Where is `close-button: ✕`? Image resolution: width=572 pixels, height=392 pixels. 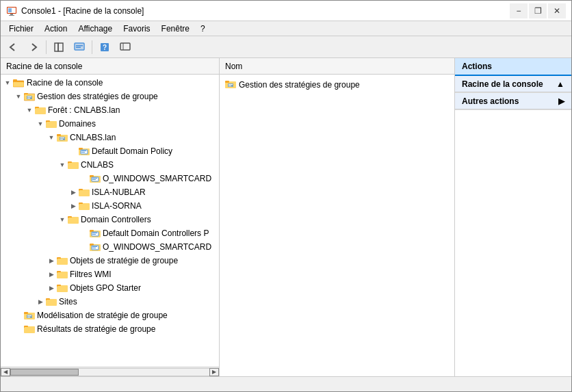 close-button: ✕ is located at coordinates (557, 11).